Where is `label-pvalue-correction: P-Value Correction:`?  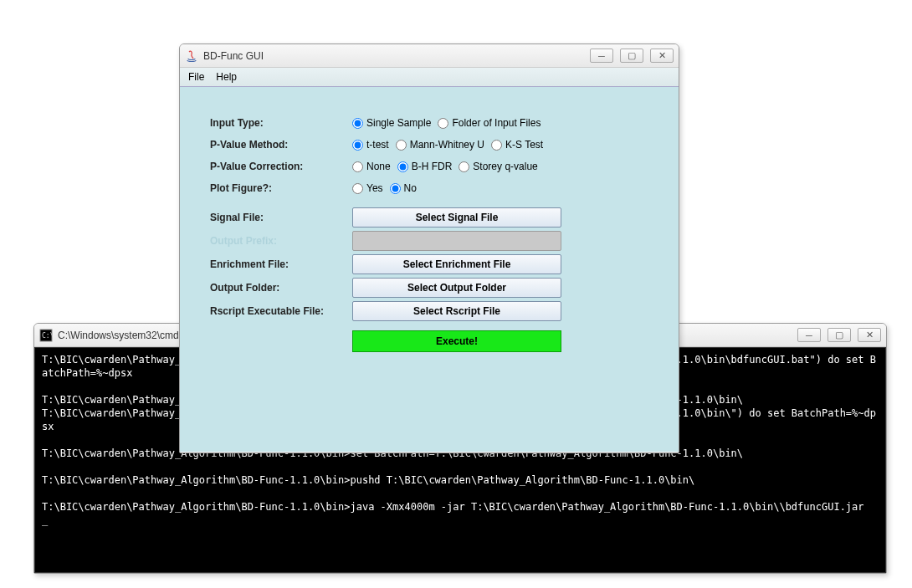 label-pvalue-correction: P-Value Correction: is located at coordinates (281, 166).